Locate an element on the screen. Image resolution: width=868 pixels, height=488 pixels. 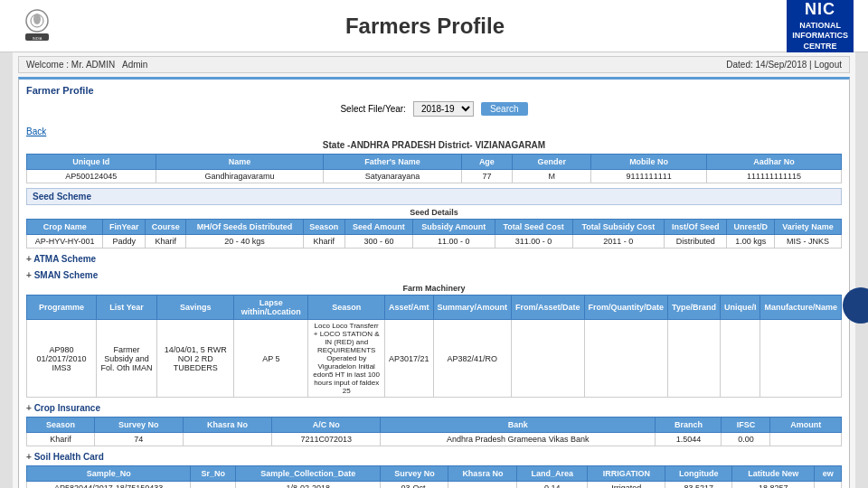
cell-mobile: 9111111111 is located at coordinates (649, 177).